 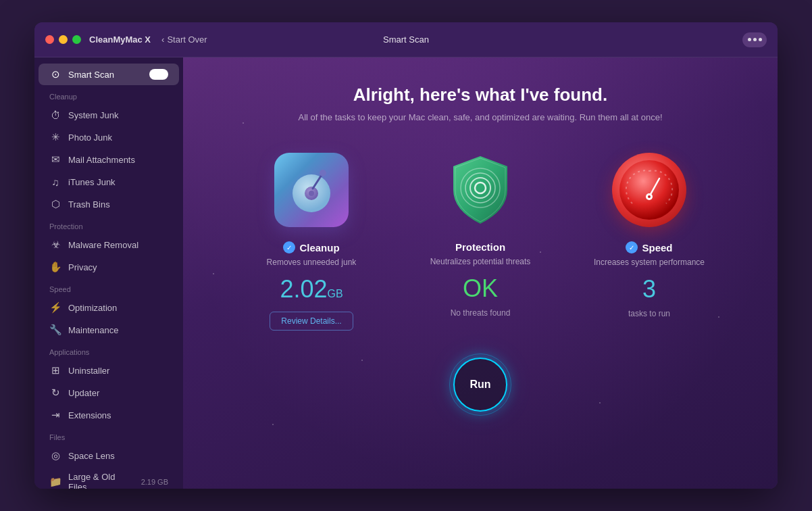 What do you see at coordinates (109, 393) in the screenshot?
I see `sidebar-item-updater: ↻ Updater` at bounding box center [109, 393].